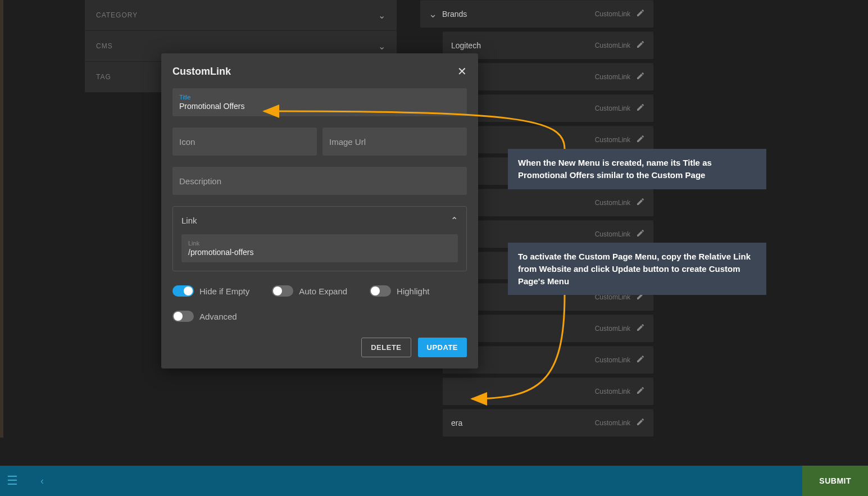 The height and width of the screenshot is (496, 868). Describe the element at coordinates (2, 219) in the screenshot. I see `left-edge-strip` at that location.